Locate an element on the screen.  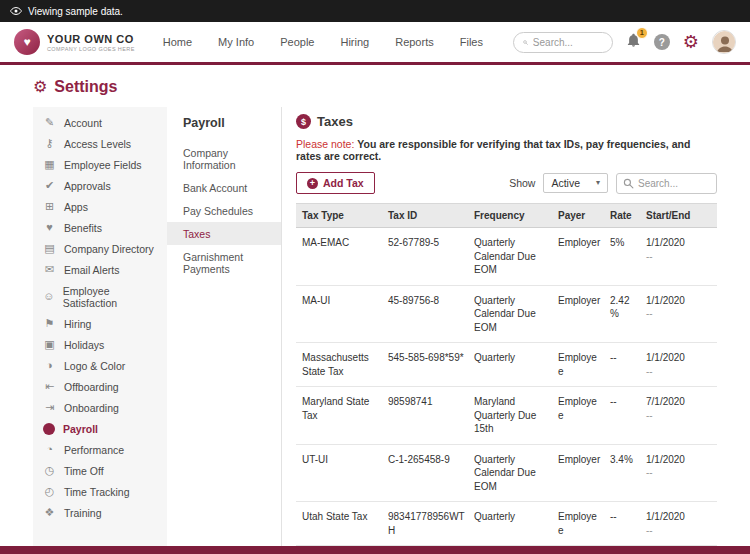
sidebar-item-label: Payroll is located at coordinates (80, 429).